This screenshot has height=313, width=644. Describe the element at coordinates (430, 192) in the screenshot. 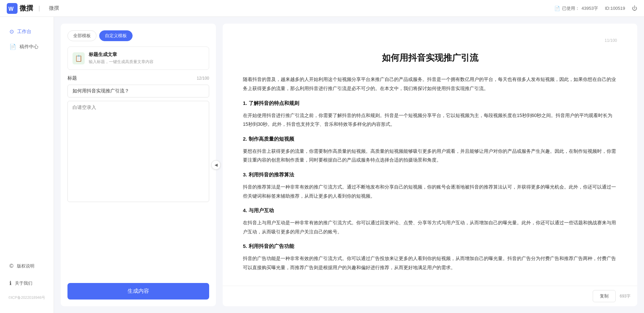

I see `doc-section-6: 抖音的推荐算法是一种非常有效的推广引流方式。通过不断地发布和分享自己的短视频，你…` at that location.